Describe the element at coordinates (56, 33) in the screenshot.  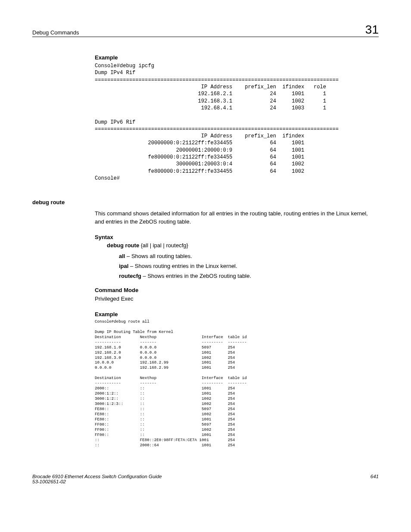
I see `header-section-title: Debug Commands` at that location.